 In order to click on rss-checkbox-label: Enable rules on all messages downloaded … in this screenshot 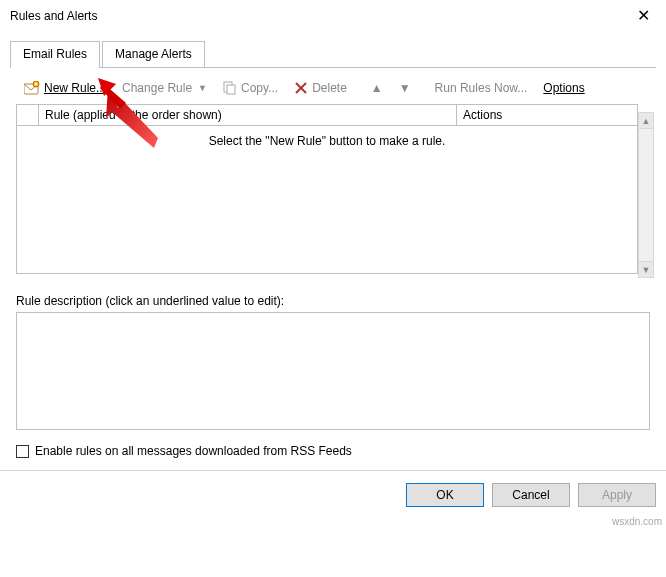, I will do `click(194, 451)`.